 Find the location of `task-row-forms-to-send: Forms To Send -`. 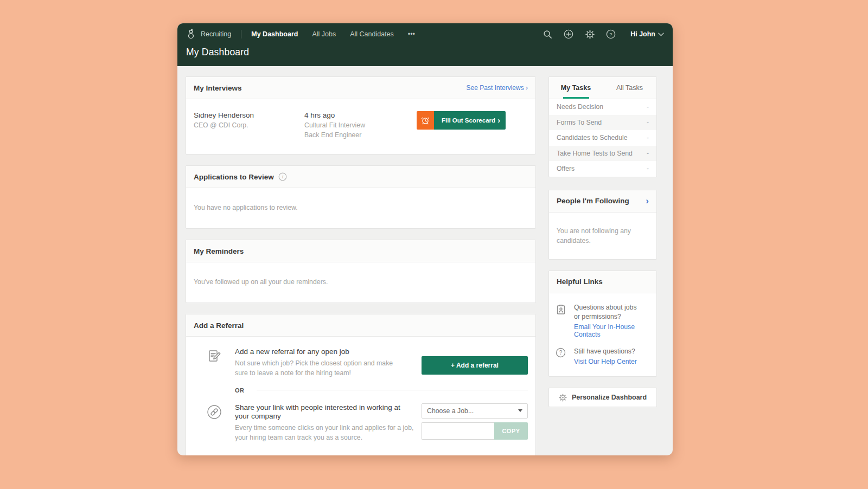

task-row-forms-to-send: Forms To Send - is located at coordinates (603, 123).